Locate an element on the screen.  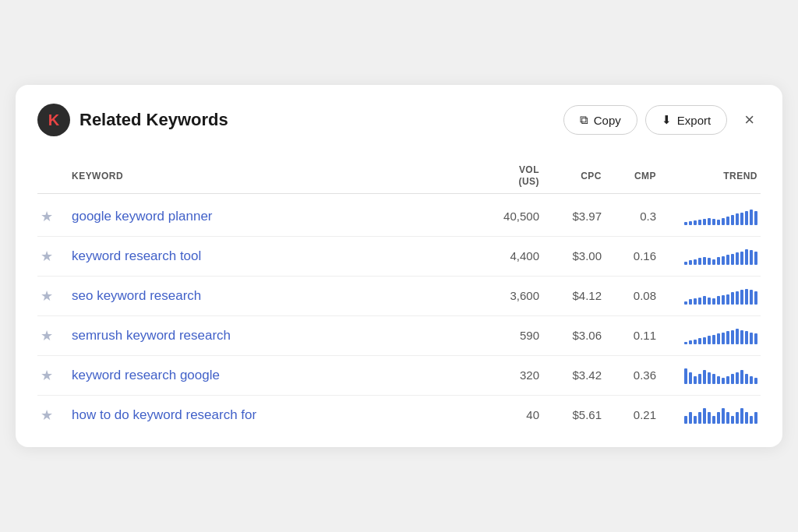
col-cpc-header: CPC is located at coordinates (570, 176).